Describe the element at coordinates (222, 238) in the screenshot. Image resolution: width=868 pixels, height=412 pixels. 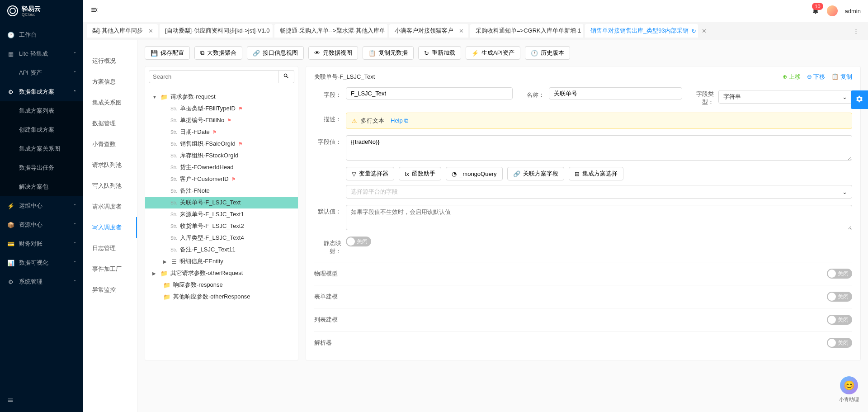
I see `tree-node-12: Str.入库类型-F_LSJC_Text4` at that location.